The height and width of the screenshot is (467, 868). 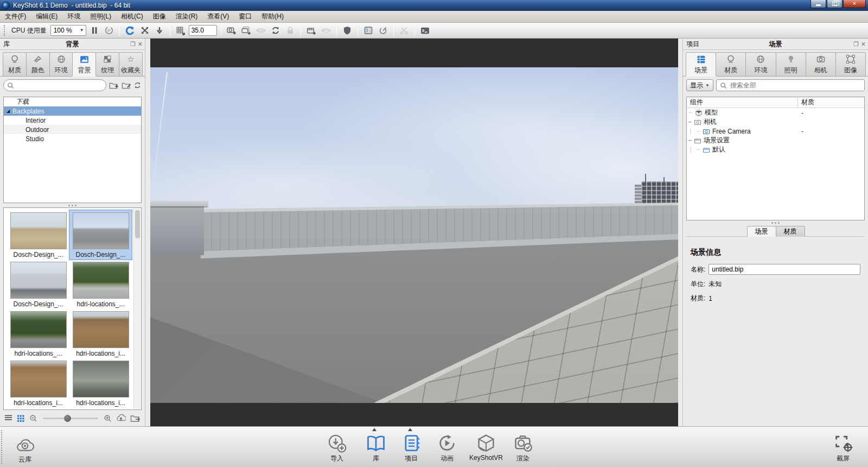 I want to click on previous-camera-button, so click(x=261, y=30).